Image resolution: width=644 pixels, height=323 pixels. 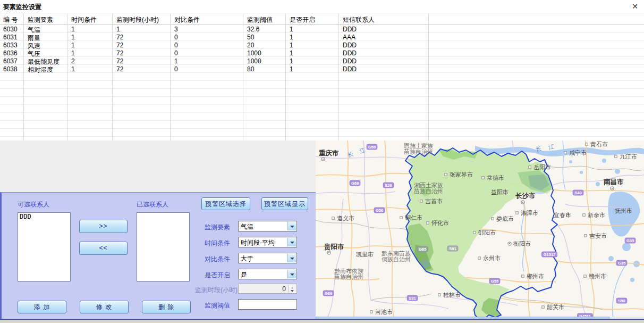 What do you see at coordinates (312, 20) in the screenshot?
I see `table-header-cell: 是否开启` at bounding box center [312, 20].